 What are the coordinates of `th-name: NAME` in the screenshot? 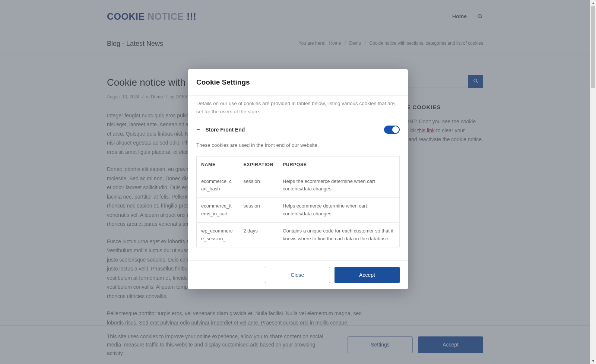 It's located at (218, 165).